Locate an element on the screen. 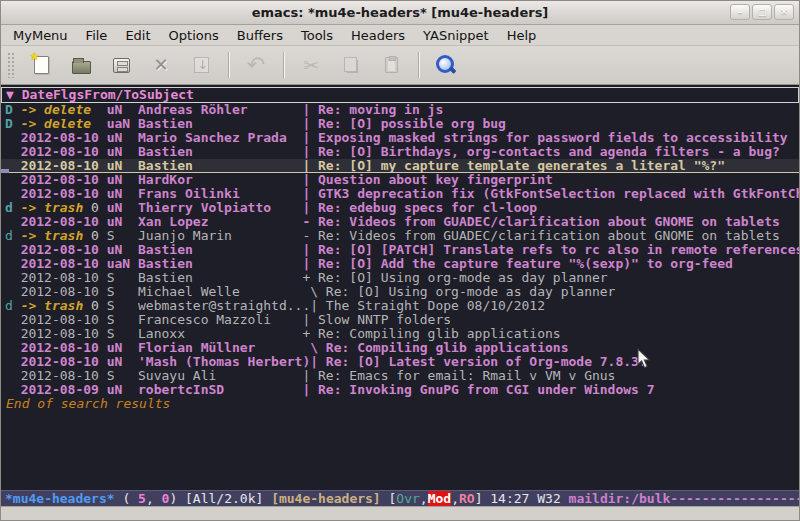 This screenshot has width=800, height=521. minimize-button: – is located at coordinates (740, 12).